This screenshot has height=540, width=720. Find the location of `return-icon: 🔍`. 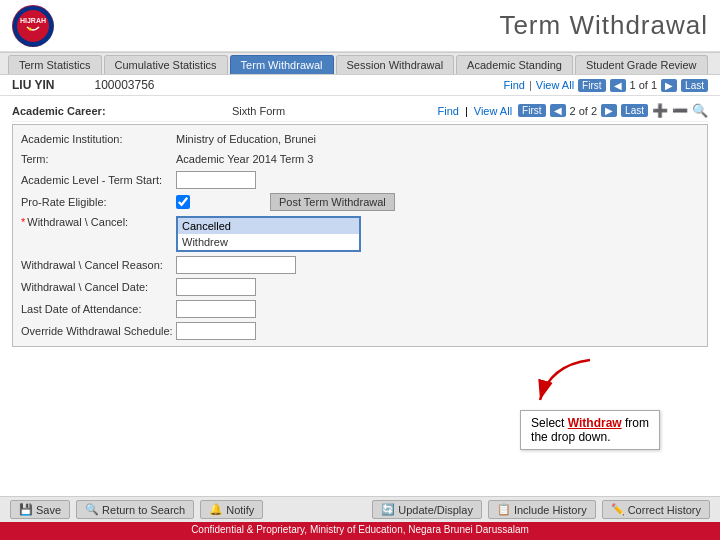

return-icon: 🔍 is located at coordinates (92, 510).